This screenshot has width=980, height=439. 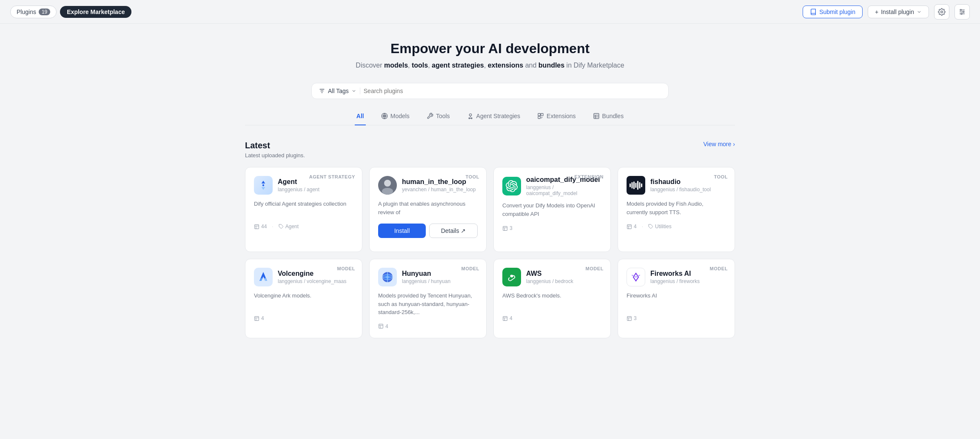 I want to click on card-footer: 4 · Utilities, so click(x=676, y=227).